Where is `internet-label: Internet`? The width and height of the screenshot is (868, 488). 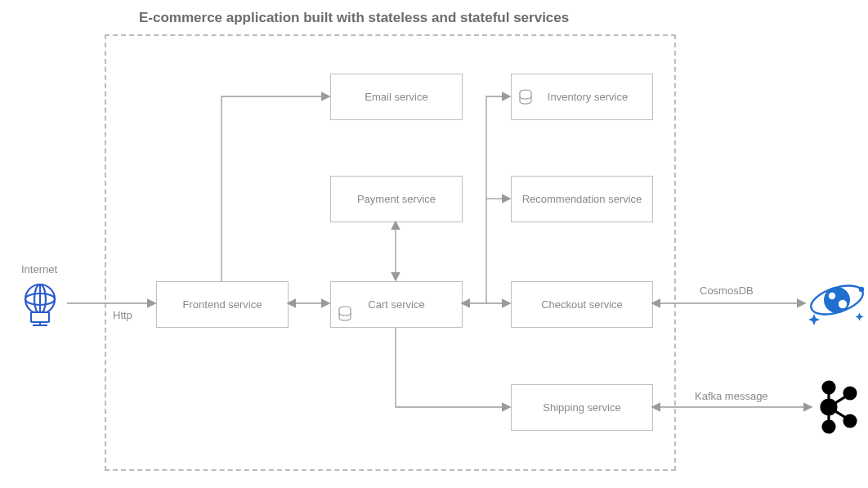
internet-label: Internet is located at coordinates (39, 270).